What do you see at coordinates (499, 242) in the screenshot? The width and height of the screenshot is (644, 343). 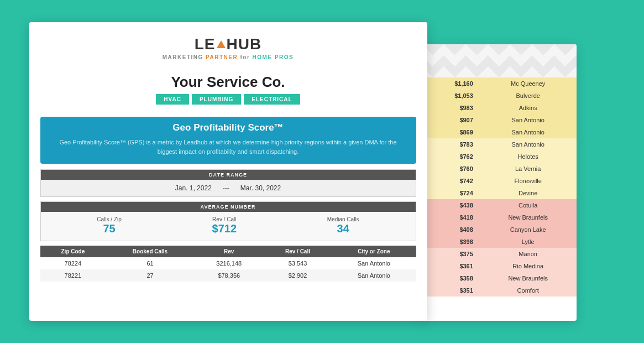 I see `right-table-row: $398 Lytle` at bounding box center [499, 242].